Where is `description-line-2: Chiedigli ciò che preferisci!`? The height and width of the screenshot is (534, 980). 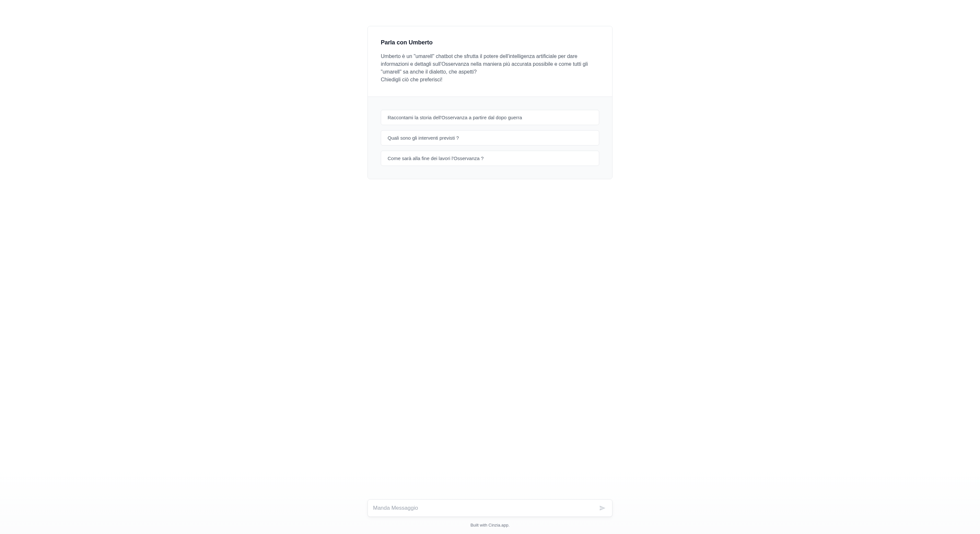 description-line-2: Chiedigli ciò che preferisci! is located at coordinates (412, 79).